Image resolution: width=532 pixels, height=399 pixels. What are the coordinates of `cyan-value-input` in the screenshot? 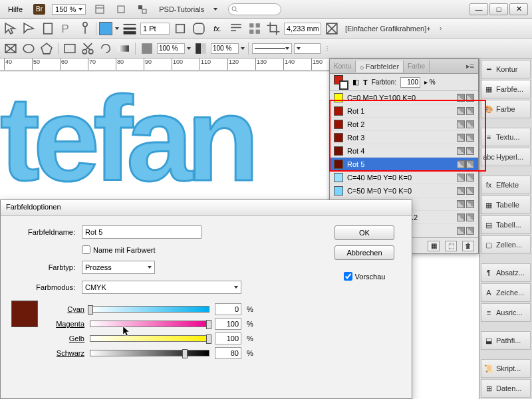 It's located at (228, 309).